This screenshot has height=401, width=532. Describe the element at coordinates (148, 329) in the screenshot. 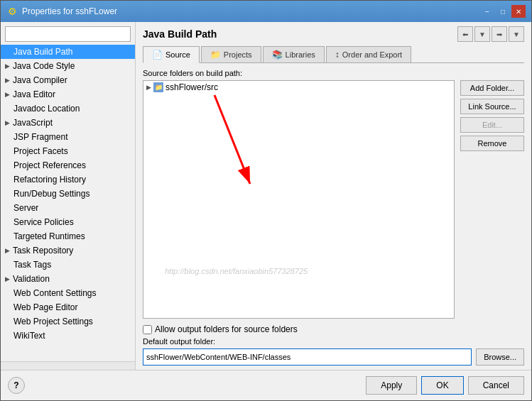

I see `allow-output-checkbox` at that location.